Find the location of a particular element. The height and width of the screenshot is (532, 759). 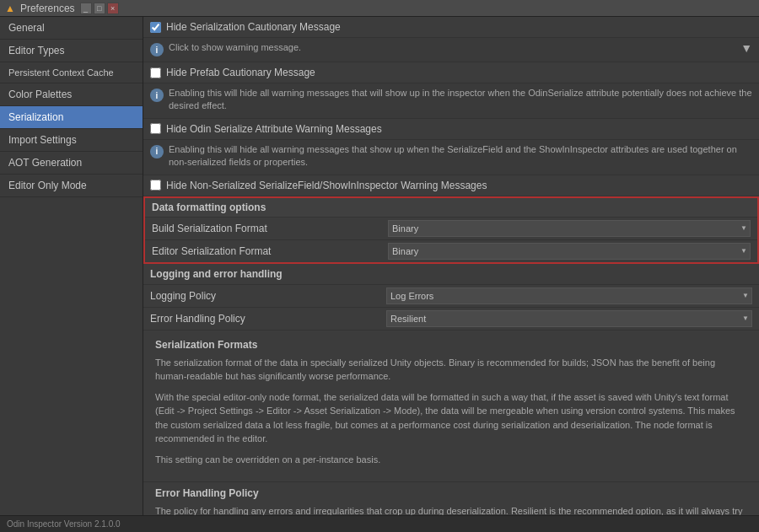

error-handling-policy-row: Error Handling Policy Resilient Strict is located at coordinates (451, 319).